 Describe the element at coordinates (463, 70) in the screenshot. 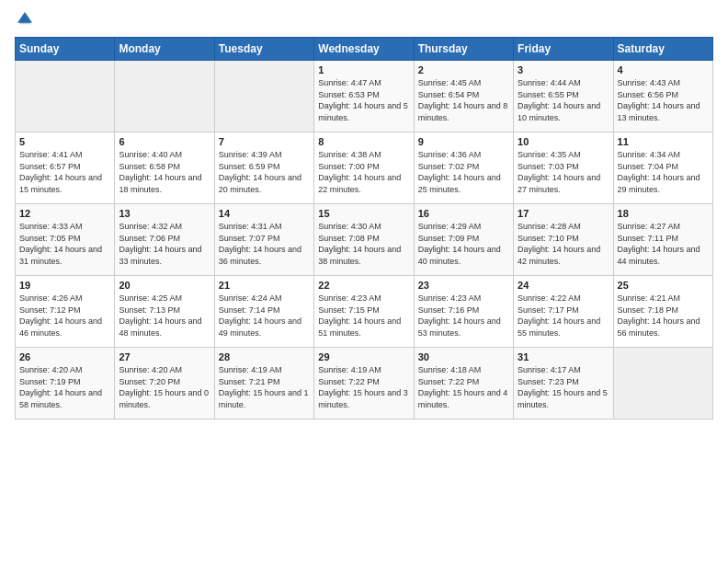

I see `day-number: 2` at that location.